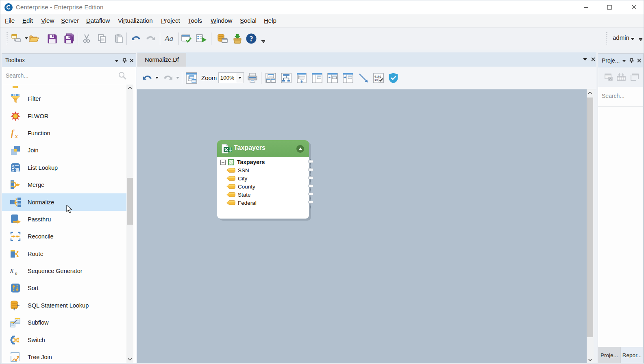 The width and height of the screenshot is (644, 364). I want to click on doc-undo-button, so click(148, 78).